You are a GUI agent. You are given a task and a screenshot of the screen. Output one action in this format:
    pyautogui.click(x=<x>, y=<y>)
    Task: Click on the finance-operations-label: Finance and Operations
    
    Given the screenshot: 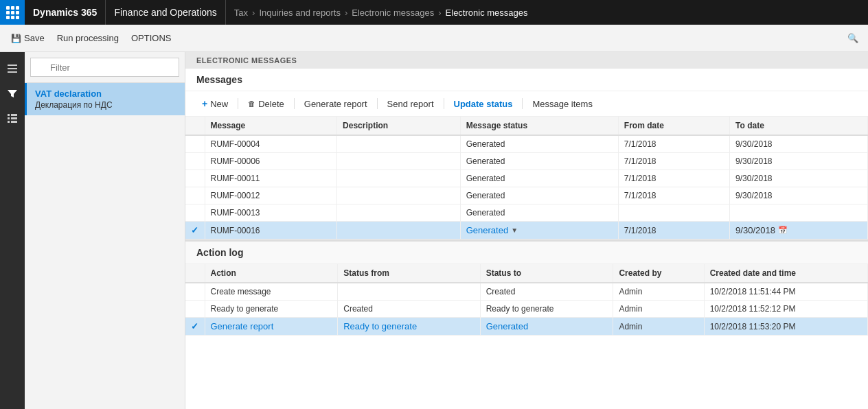 What is the action you would take?
    pyautogui.click(x=165, y=12)
    